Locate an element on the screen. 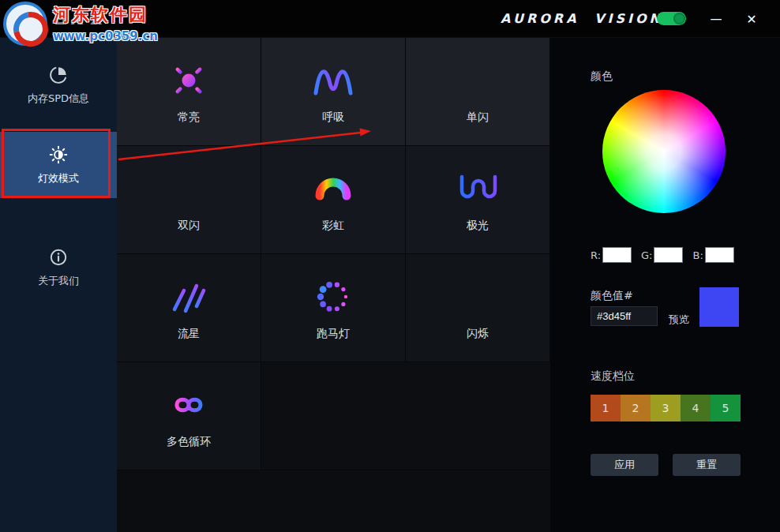  speed-button-2: 2 is located at coordinates (636, 408).